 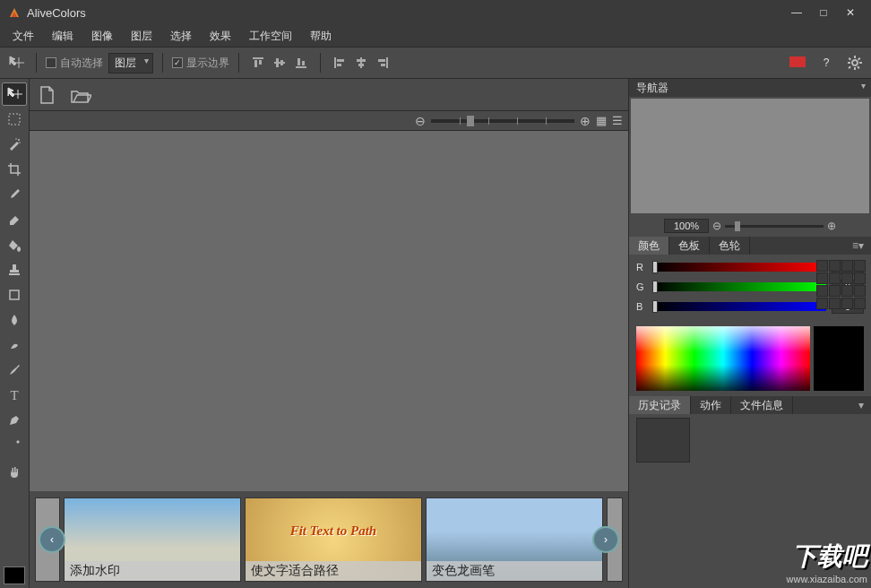 I want to click on slider-g-track, so click(x=739, y=287).